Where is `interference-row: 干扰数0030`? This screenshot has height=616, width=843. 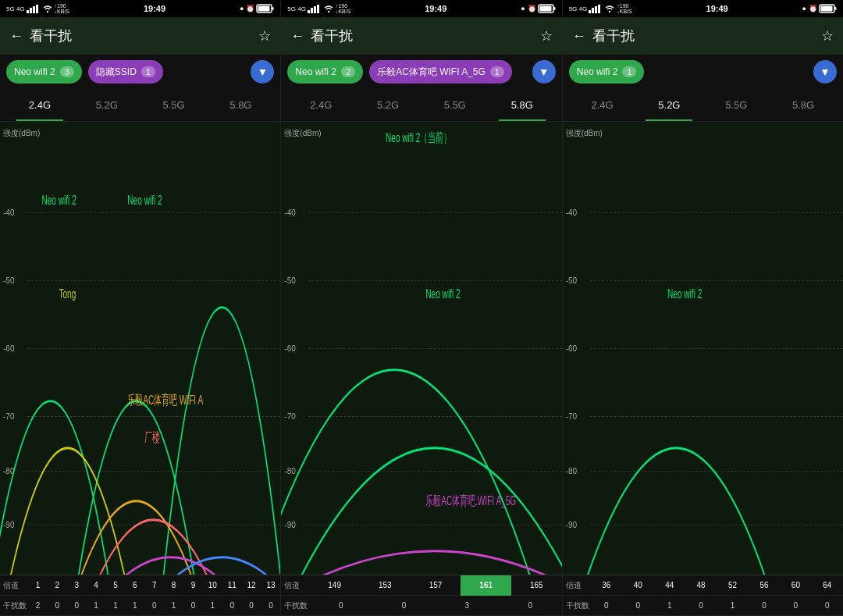 interference-row: 干扰数0030 is located at coordinates (422, 606).